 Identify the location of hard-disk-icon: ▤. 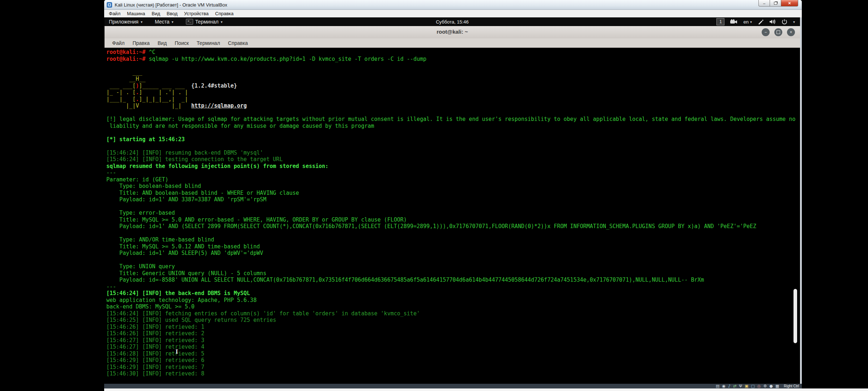
(718, 386).